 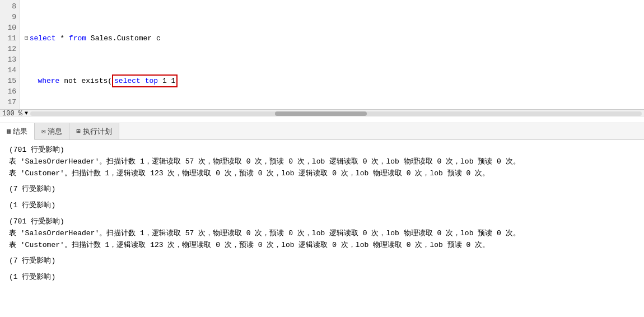 I want to click on tab-execplan-label: 执行计划, so click(x=97, y=132).